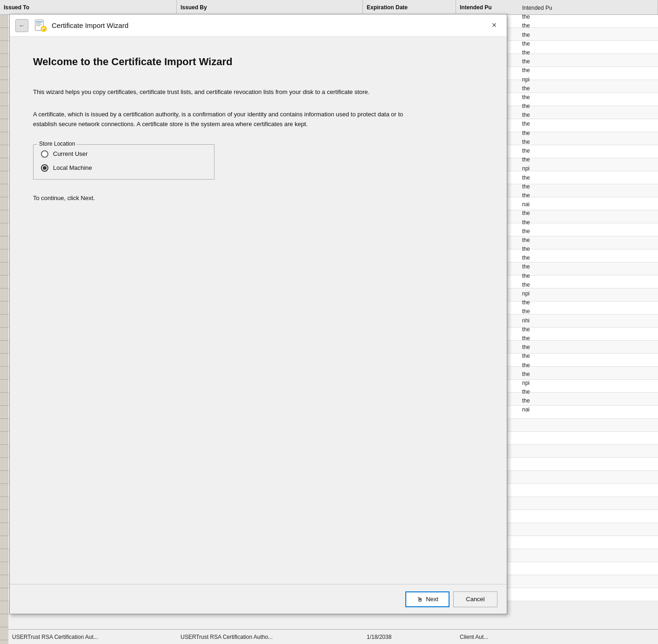 Image resolution: width=658 pixels, height=644 pixels. Describe the element at coordinates (93, 637) in the screenshot. I see `bottom-issued-to: USERTrust RSA Certification Aut...` at that location.